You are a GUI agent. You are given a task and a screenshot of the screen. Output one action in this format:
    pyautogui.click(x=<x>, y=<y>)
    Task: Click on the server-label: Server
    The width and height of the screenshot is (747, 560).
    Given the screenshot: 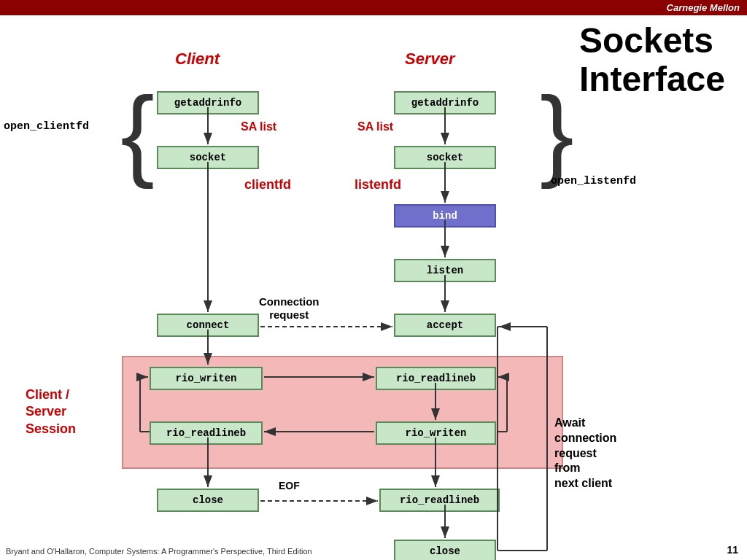 What is the action you would take?
    pyautogui.click(x=430, y=59)
    